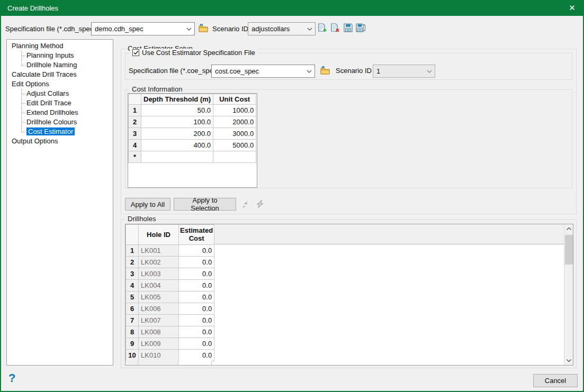 This screenshot has width=584, height=392. Describe the element at coordinates (193, 111) in the screenshot. I see `table-row: 1 50.0 1000.0` at that location.